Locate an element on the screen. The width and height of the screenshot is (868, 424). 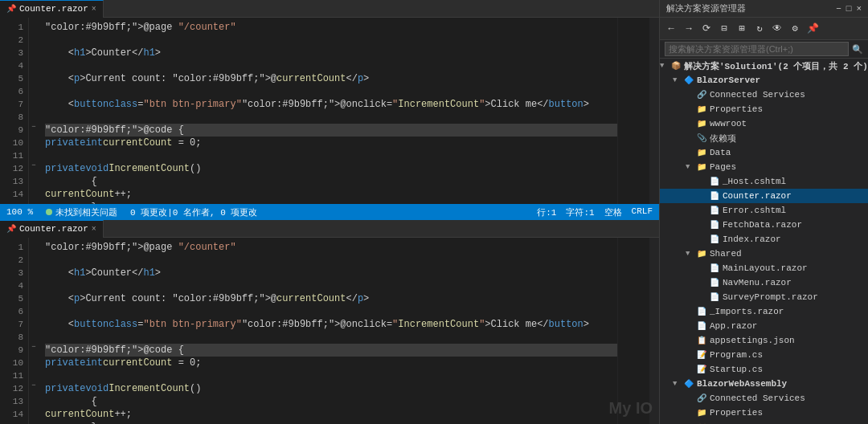
tree-item: 📁Pages is located at coordinates (764, 167).